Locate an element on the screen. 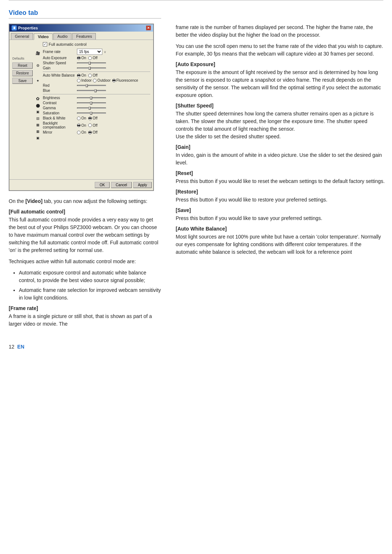  contrast-slider is located at coordinates (91, 103).